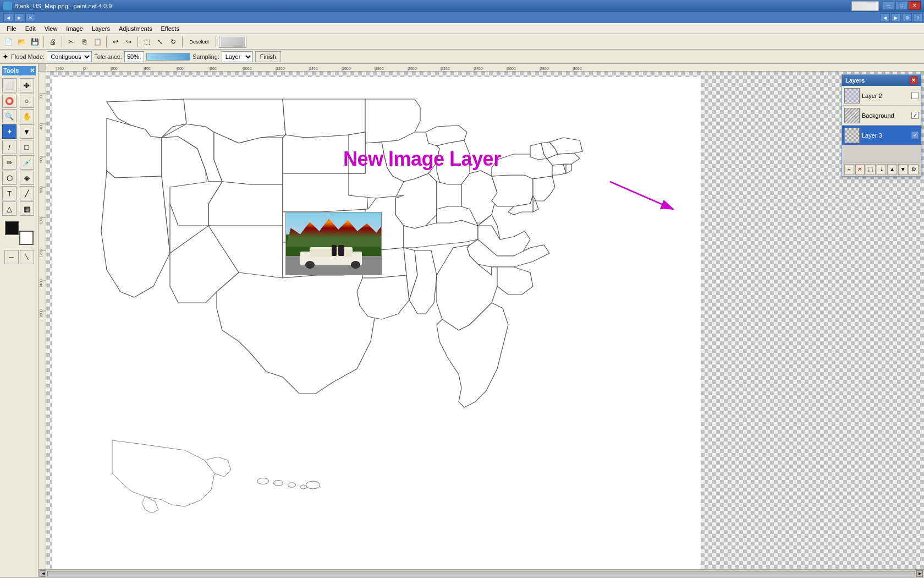 This screenshot has height=578, width=924. I want to click on ruler-corner, so click(42, 68).